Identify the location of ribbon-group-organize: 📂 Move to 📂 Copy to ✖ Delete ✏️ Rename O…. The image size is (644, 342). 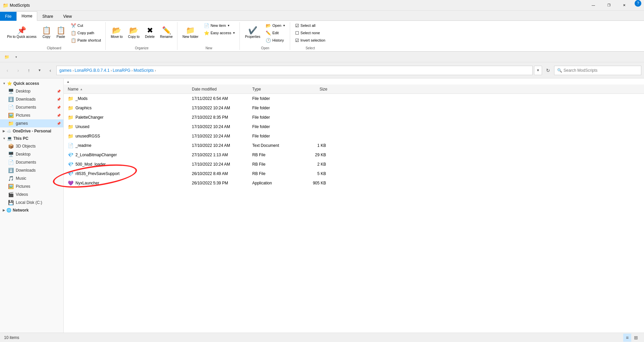
(142, 36).